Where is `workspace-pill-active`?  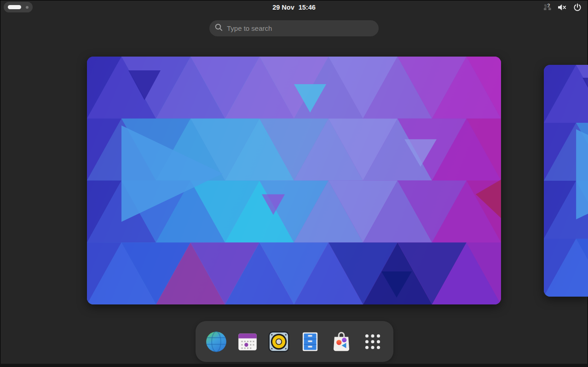
workspace-pill-active is located at coordinates (15, 7).